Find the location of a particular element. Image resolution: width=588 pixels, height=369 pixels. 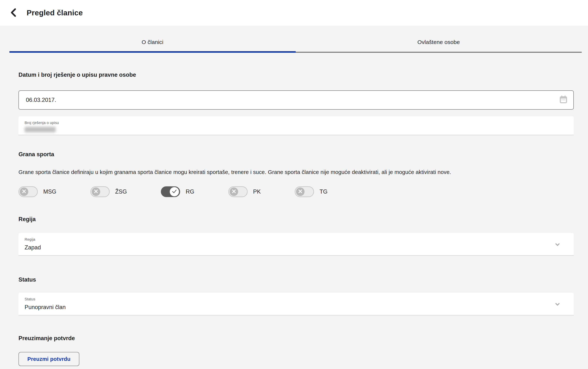

section-heading-status: Status is located at coordinates (296, 280).